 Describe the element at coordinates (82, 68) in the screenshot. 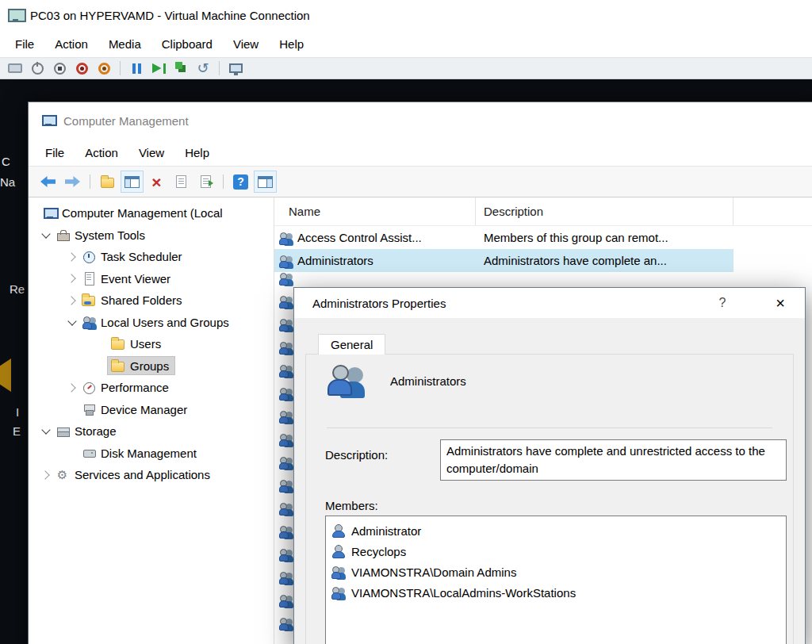

I see `shut-down-icon` at that location.